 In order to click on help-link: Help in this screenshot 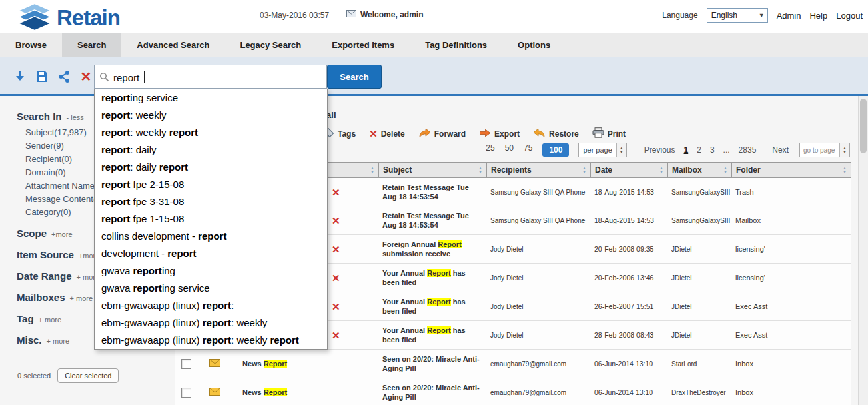, I will do `click(818, 16)`.